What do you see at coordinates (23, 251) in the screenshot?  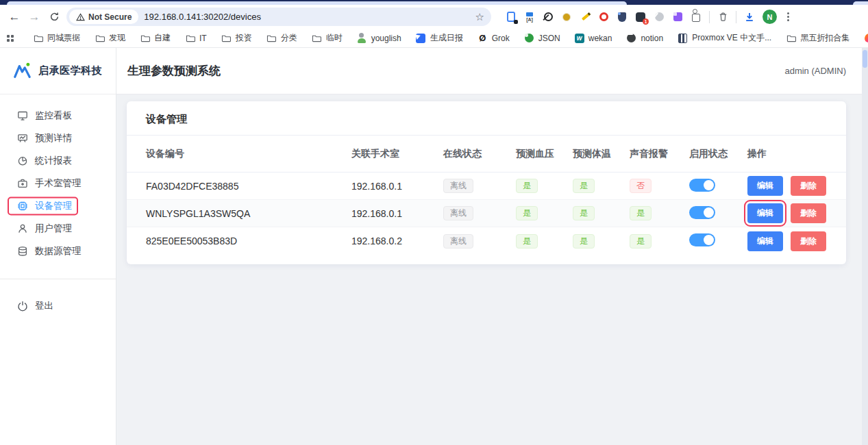 I see `database-icon` at bounding box center [23, 251].